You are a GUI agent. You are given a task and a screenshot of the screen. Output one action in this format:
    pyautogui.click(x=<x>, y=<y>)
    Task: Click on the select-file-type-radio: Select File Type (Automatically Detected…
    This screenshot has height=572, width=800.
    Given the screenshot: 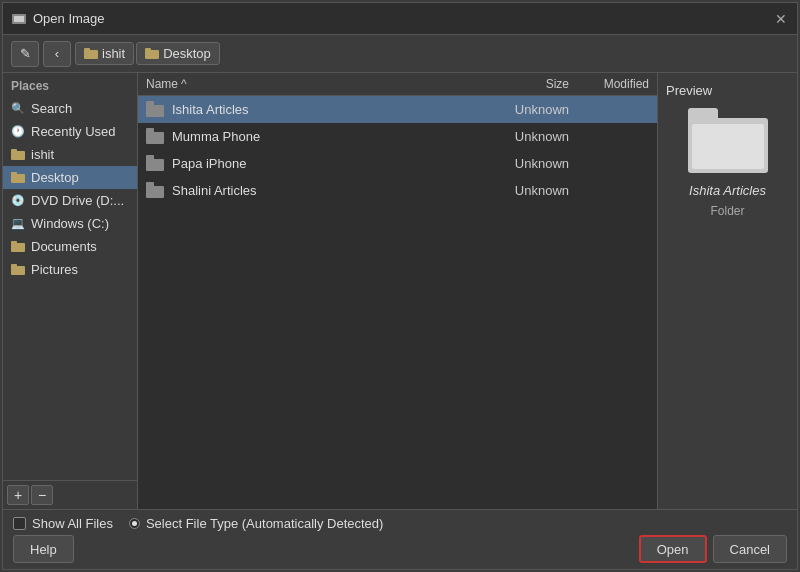 What is the action you would take?
    pyautogui.click(x=256, y=524)
    